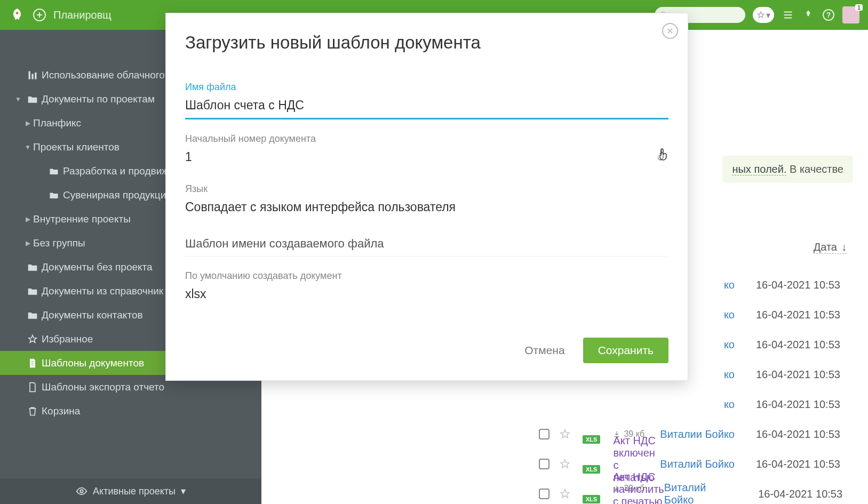 This screenshot has width=868, height=504. Describe the element at coordinates (427, 202) in the screenshot. I see `field-language: Язык Совпадает с языком интерфейса польз…` at that location.